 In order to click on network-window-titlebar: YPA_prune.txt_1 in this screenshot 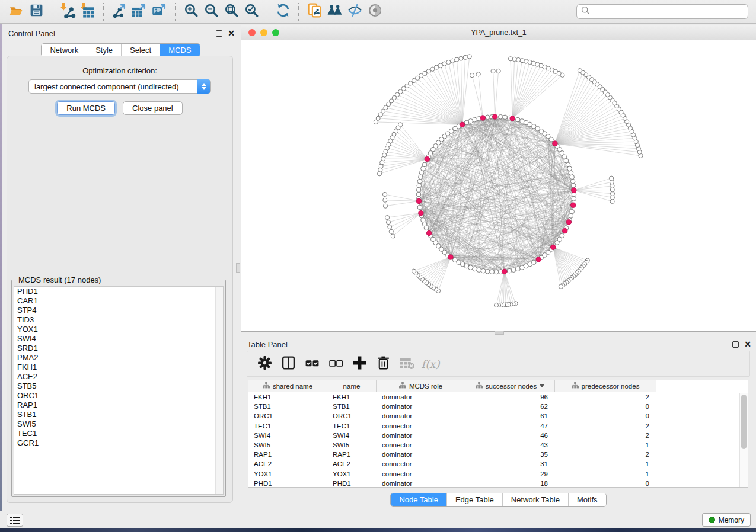, I will do `click(499, 33)`.